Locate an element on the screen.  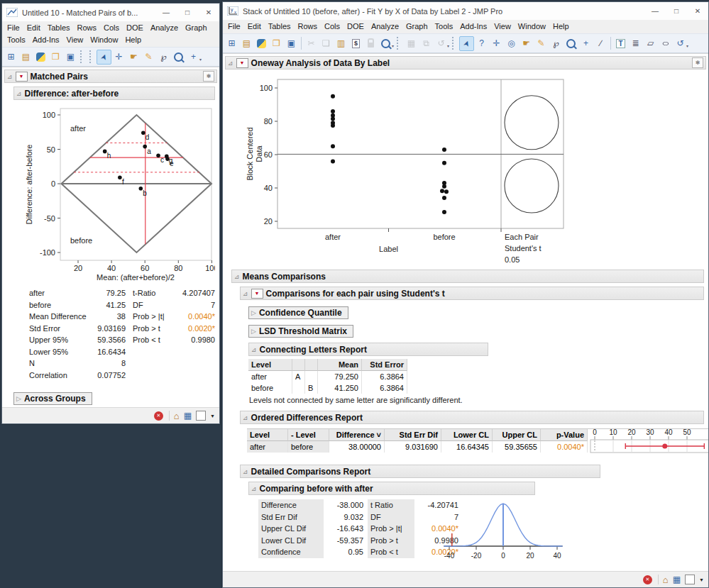
brush-tool-icon: ✎ is located at coordinates (149, 57).